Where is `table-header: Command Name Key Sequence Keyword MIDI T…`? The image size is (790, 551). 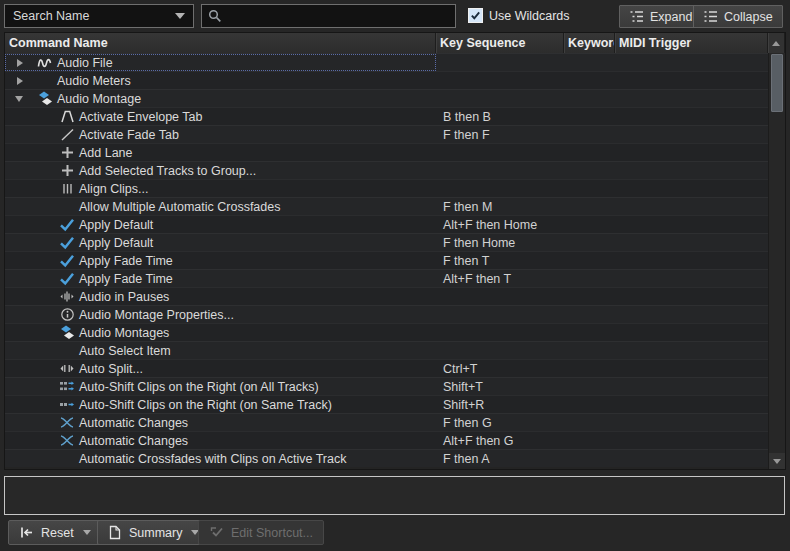
table-header: Command Name Key Sequence Keyword MIDI T… is located at coordinates (395, 43).